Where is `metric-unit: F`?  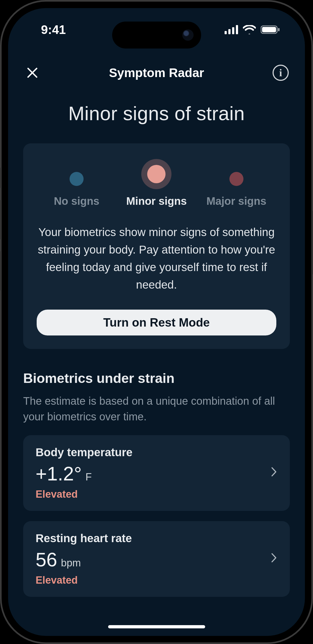
metric-unit: F is located at coordinates (88, 477).